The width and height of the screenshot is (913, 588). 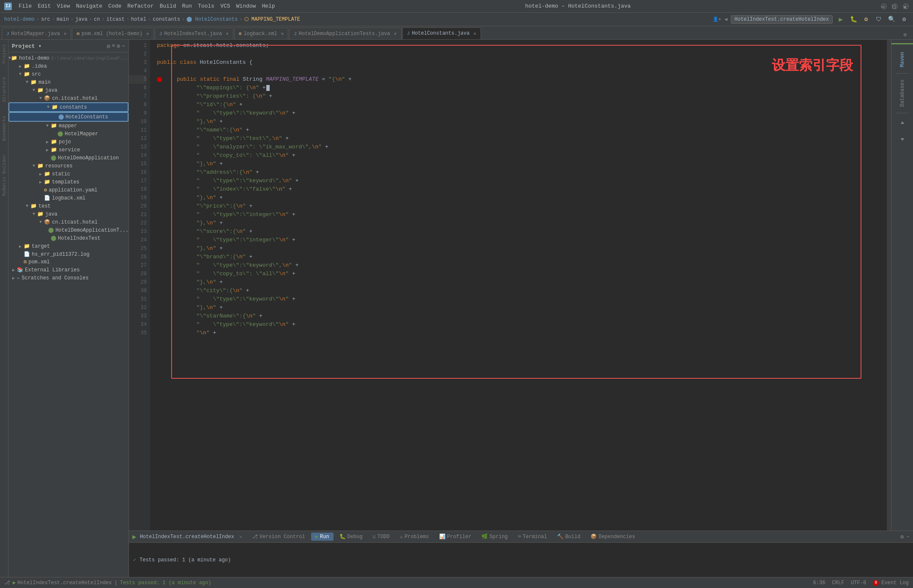 What do you see at coordinates (68, 230) in the screenshot?
I see `tree-hoteldemoapptests: ⬤ HotelDemoApplicationT...` at bounding box center [68, 230].